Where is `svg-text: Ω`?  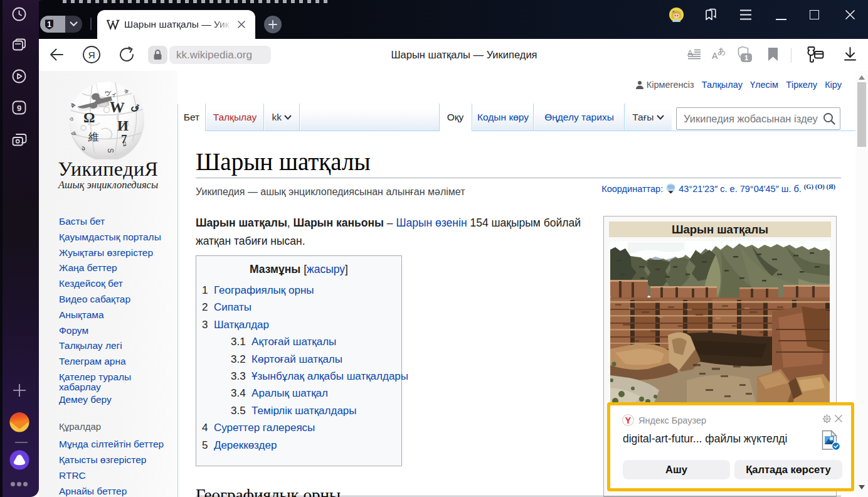
svg-text: Ω is located at coordinates (89, 118).